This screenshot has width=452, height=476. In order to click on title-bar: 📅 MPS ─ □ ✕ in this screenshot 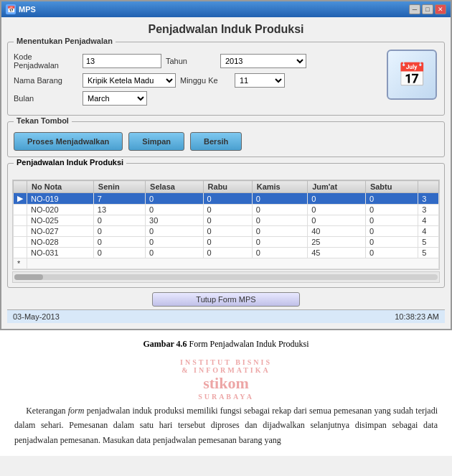, I will do `click(226, 9)`.